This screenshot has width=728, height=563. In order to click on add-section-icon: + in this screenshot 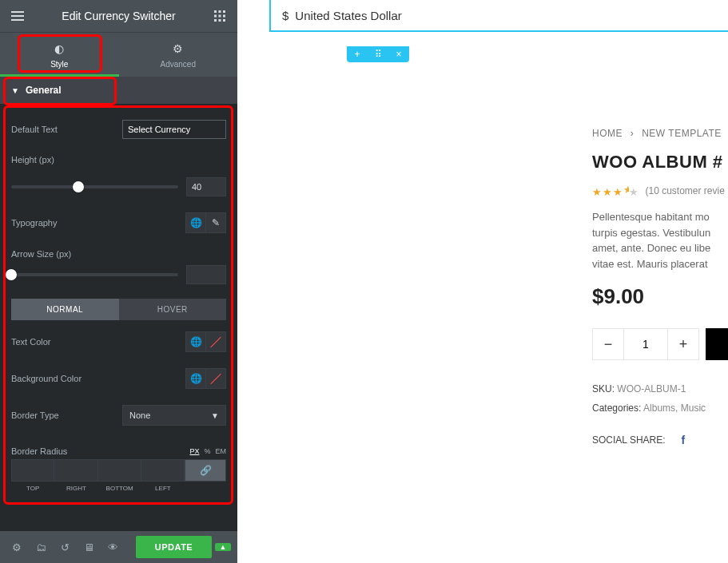, I will do `click(357, 54)`.